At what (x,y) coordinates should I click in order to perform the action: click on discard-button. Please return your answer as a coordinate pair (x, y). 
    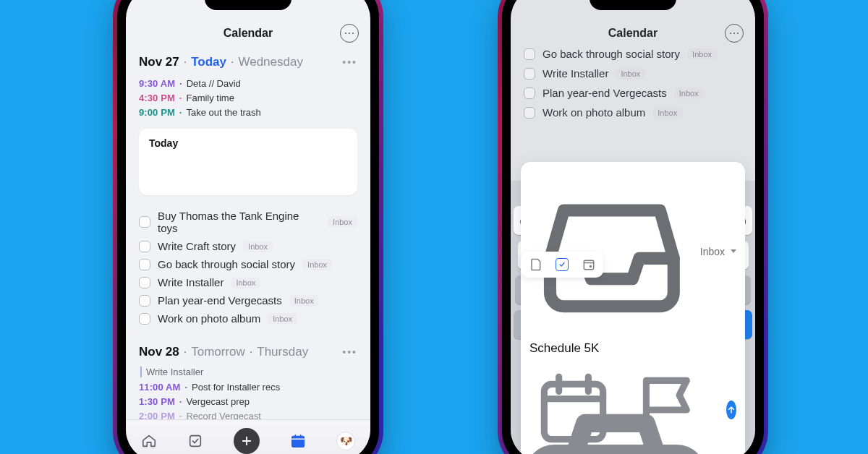
    Looking at the image, I should click on (624, 356).